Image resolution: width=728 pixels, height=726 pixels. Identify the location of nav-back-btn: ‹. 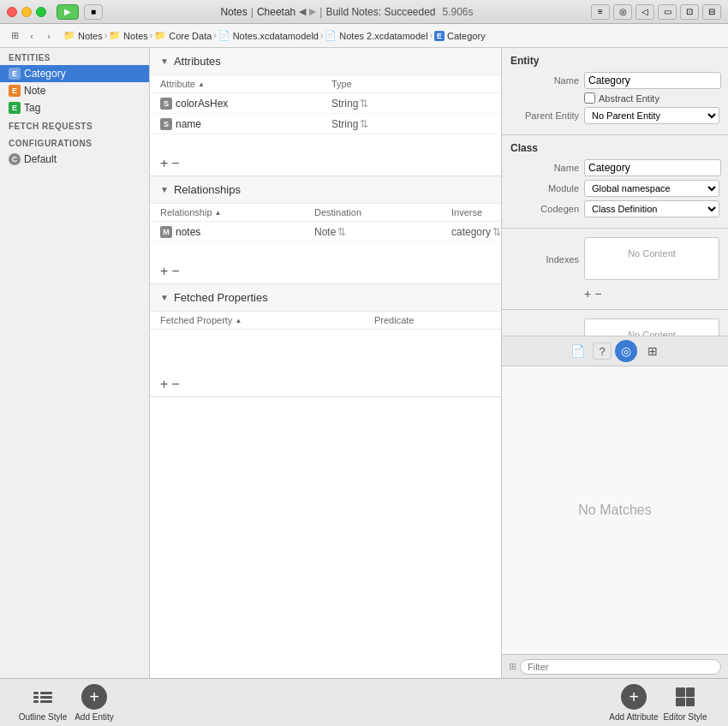
(32, 36).